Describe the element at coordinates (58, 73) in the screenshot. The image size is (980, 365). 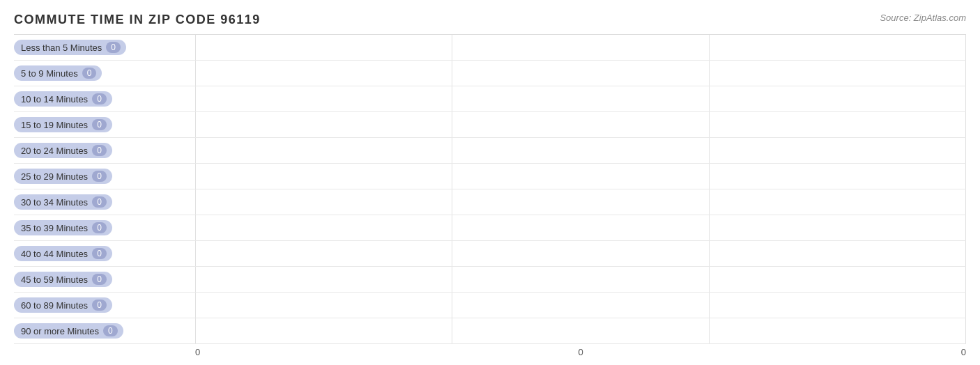
I see `bar-label: 5 to 9 Minutes 0` at that location.